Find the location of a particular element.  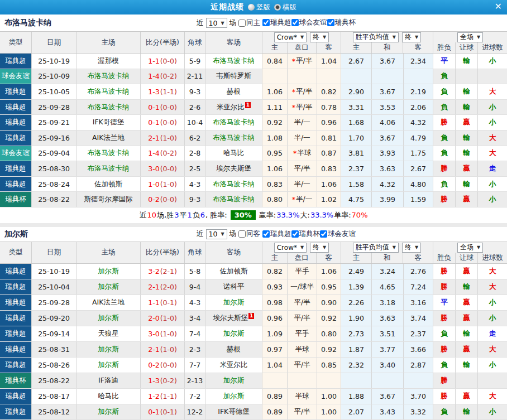

avg-away-cell is located at coordinates (419, 380).